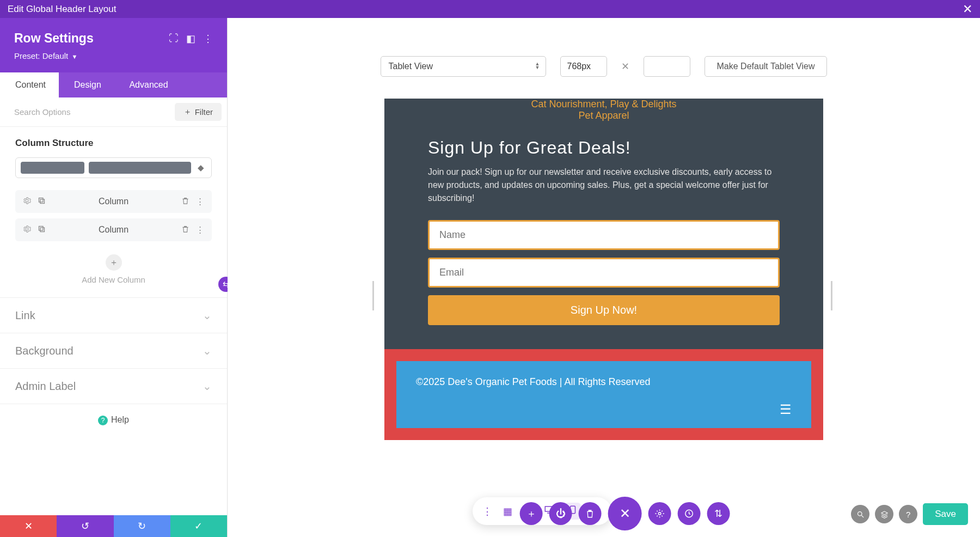 The height and width of the screenshot is (537, 980). I want to click on dimensions-x-icon: ✕, so click(625, 66).